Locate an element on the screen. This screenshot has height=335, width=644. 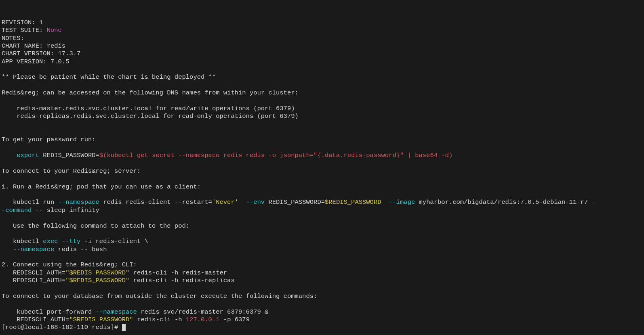
step2-intro: 2. Connect using the Redis&reg; CLI: is located at coordinates (69, 265).